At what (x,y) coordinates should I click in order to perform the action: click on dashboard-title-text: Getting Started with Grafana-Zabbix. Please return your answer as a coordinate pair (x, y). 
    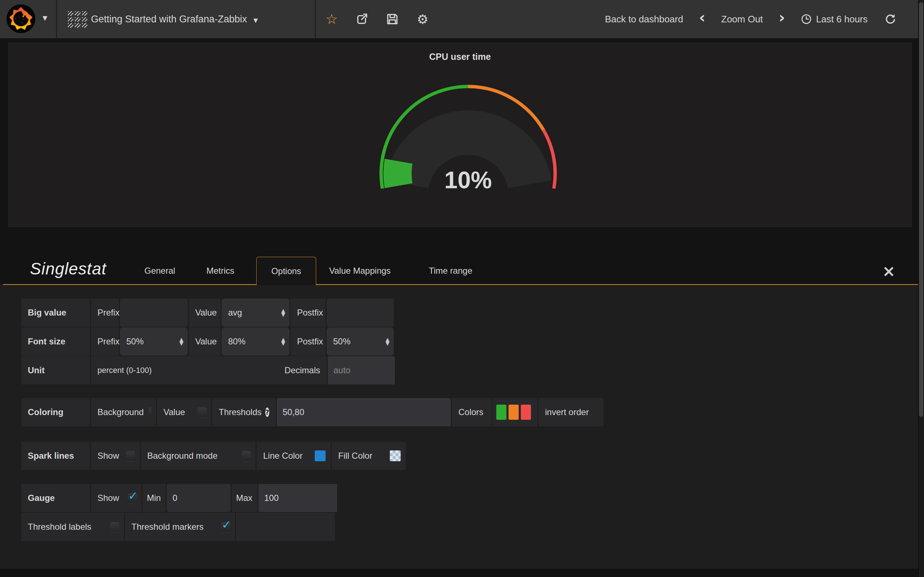
    Looking at the image, I should click on (169, 19).